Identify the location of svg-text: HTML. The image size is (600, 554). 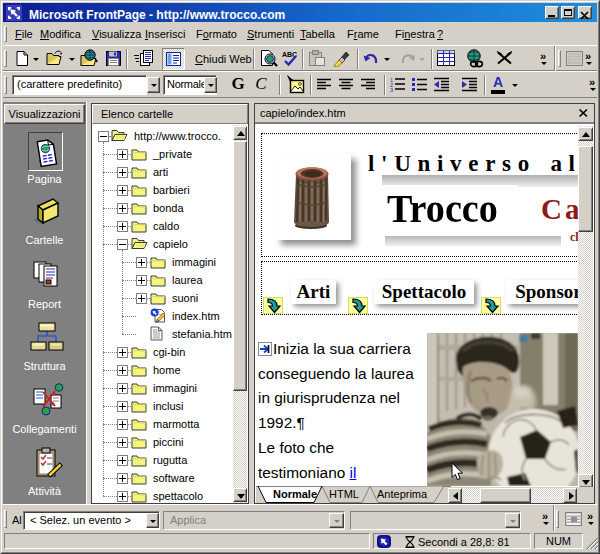
(344, 494).